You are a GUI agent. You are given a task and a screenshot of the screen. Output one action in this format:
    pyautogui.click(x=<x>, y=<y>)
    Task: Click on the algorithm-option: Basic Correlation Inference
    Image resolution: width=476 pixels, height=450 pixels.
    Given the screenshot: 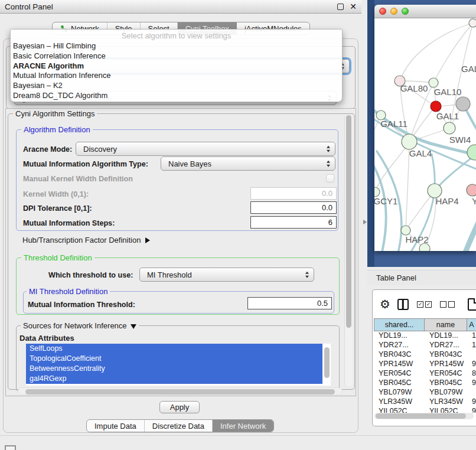 What is the action you would take?
    pyautogui.click(x=176, y=57)
    